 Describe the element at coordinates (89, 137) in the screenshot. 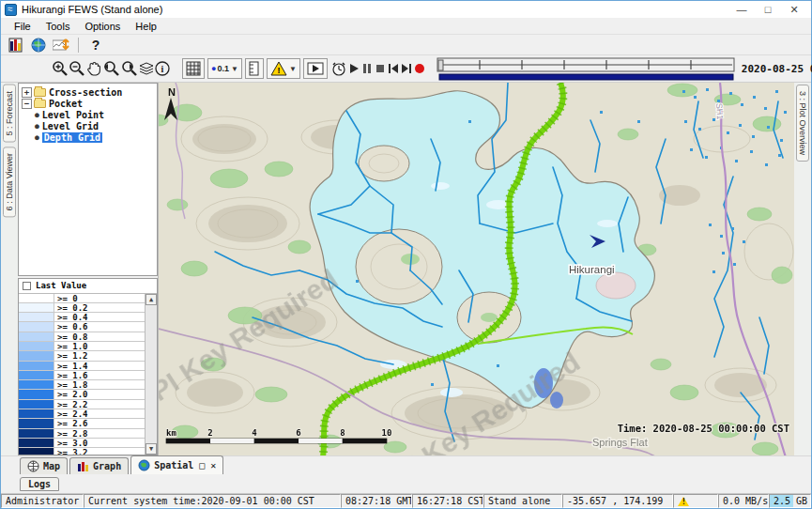

I see `tree-item-depth-grid: ● Depth Grid` at that location.